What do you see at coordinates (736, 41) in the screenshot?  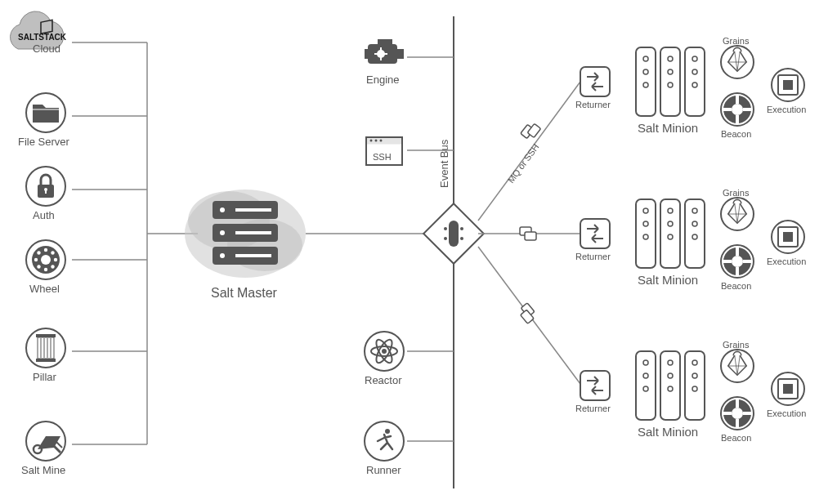 I see `grains-label: Grains` at bounding box center [736, 41].